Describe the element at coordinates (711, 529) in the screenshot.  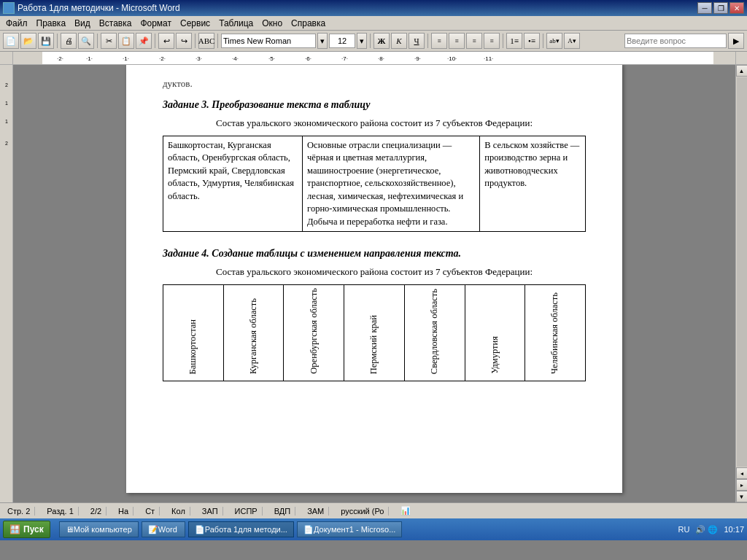
I see `taskbar-right: RU 🔊 🌐 10:17` at that location.